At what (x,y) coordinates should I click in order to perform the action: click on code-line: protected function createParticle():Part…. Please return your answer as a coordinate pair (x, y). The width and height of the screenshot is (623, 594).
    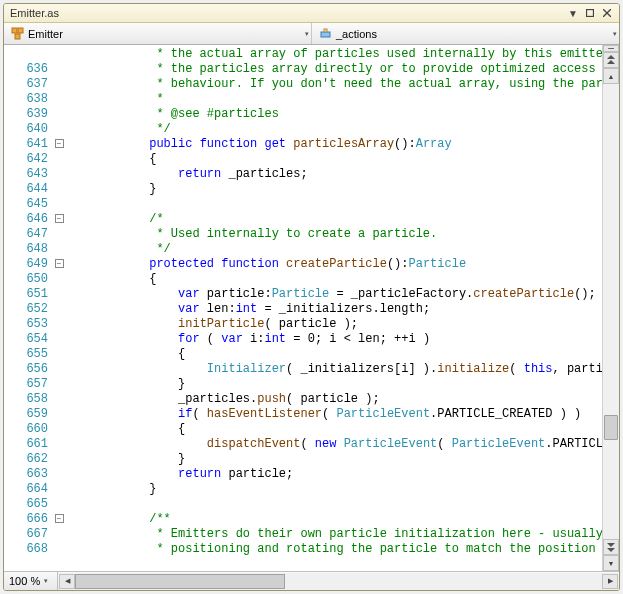
    Looking at the image, I should click on (336, 264).